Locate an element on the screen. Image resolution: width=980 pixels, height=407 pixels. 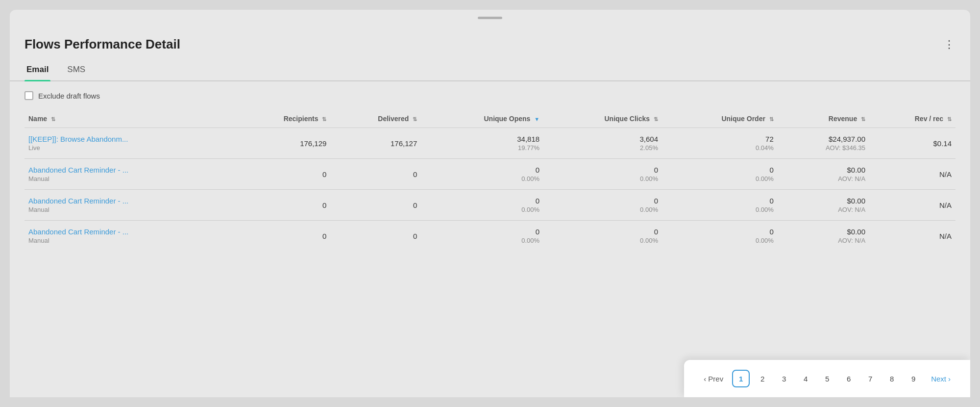
sort-revenue-icon: ⇅ is located at coordinates (863, 120).